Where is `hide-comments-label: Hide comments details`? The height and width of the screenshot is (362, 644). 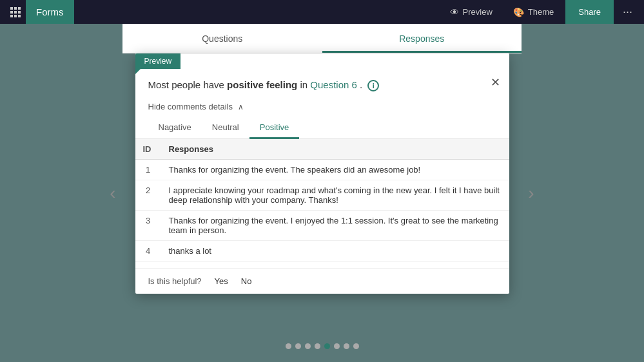
hide-comments-label: Hide comments details is located at coordinates (191, 107).